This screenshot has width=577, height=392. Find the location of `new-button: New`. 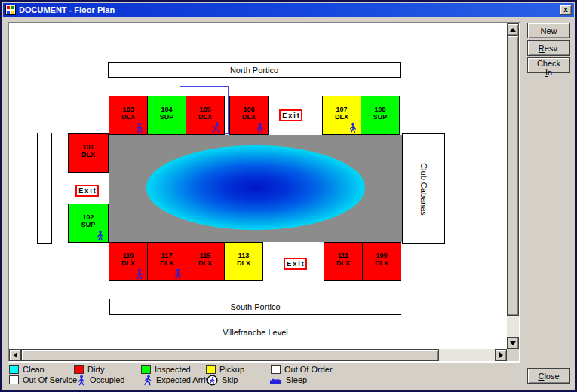

new-button: New is located at coordinates (549, 30).